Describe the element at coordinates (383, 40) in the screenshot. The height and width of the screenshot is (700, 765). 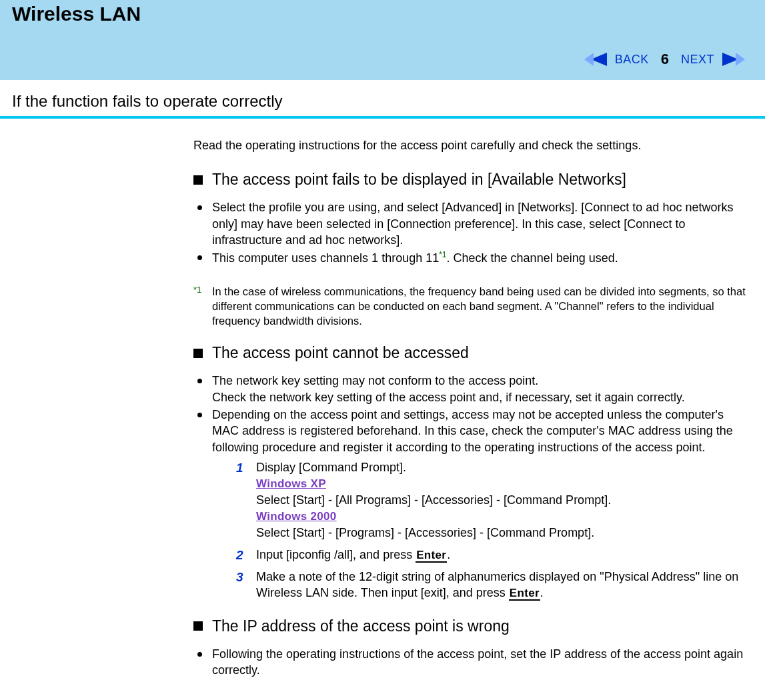
I see `header-banner: Wireless LAN BACK 6 NEXT` at that location.